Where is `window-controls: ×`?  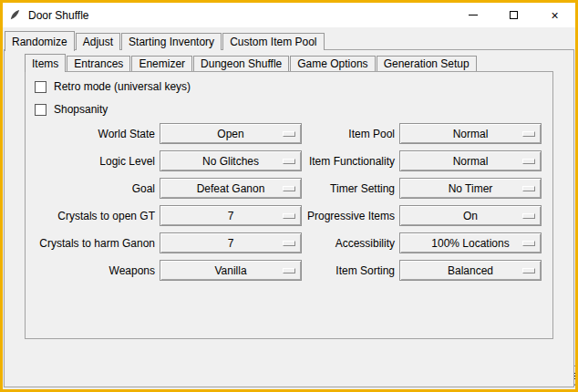
window-controls: × is located at coordinates (514, 15).